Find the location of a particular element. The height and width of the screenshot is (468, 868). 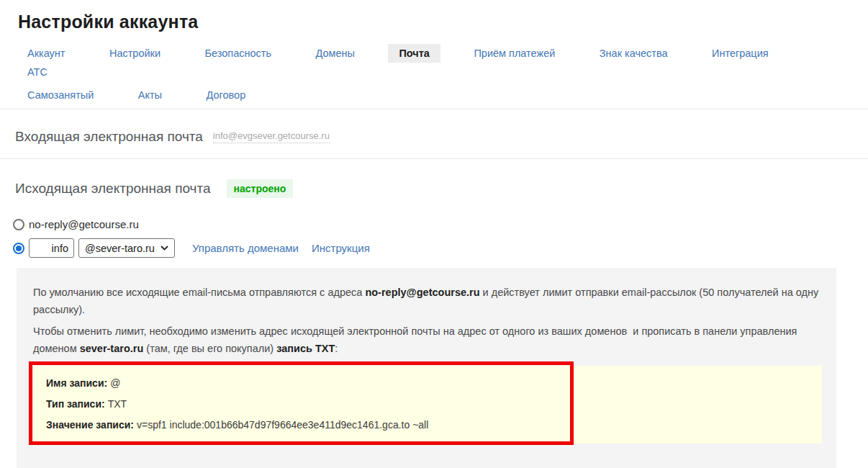

dns-record-name-value: @ is located at coordinates (115, 383).